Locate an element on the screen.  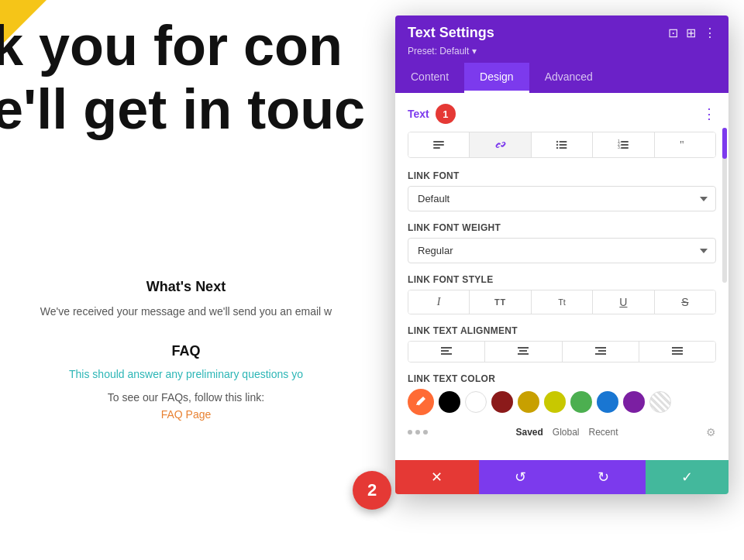
section-header-left: Text 1 is located at coordinates (432, 114).